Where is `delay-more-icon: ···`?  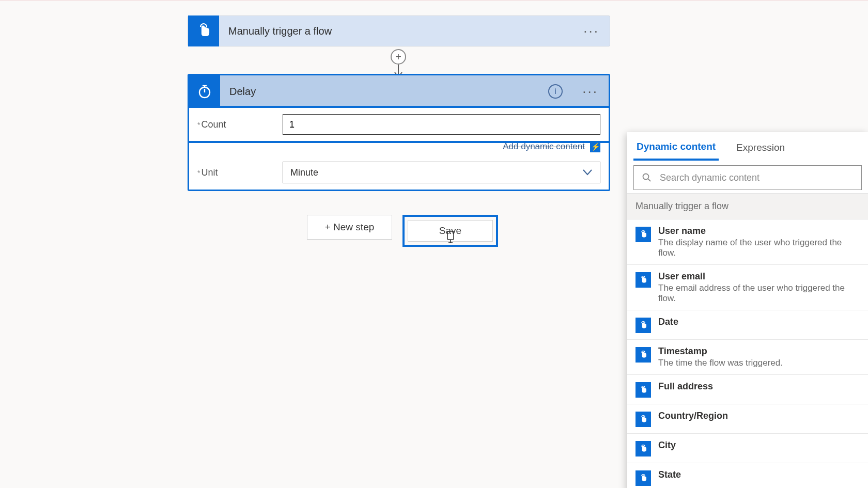
delay-more-icon: ··· is located at coordinates (590, 92).